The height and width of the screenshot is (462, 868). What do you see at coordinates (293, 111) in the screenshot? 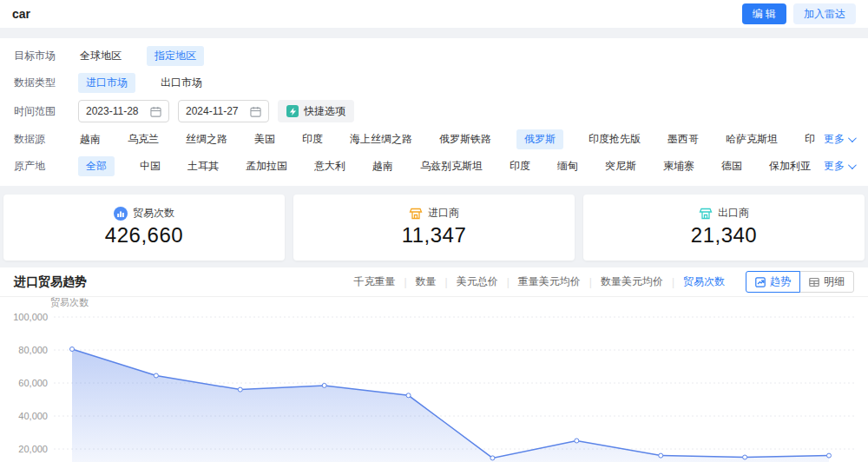
I see `quick-options-icon` at bounding box center [293, 111].